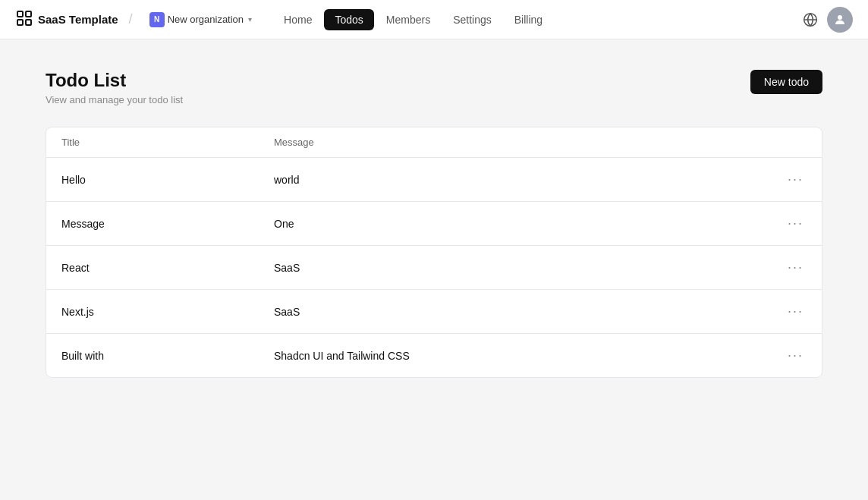  What do you see at coordinates (114, 88) in the screenshot?
I see `page-title-block: Todo List View and manage your todo list` at bounding box center [114, 88].